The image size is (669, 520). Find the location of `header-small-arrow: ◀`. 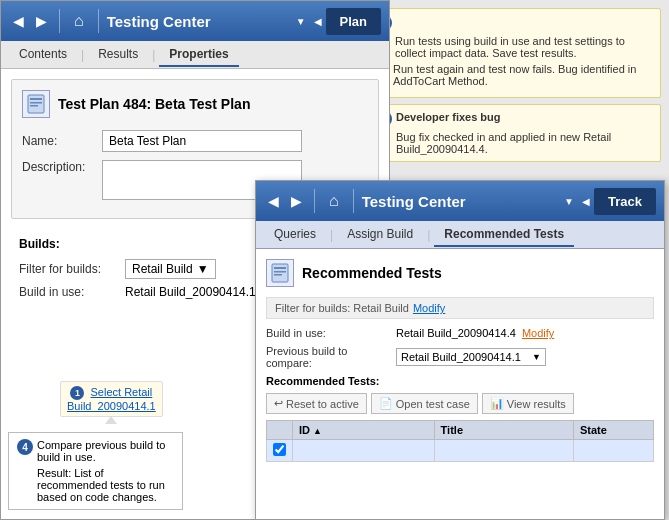

header-small-arrow: ◀ is located at coordinates (318, 22).